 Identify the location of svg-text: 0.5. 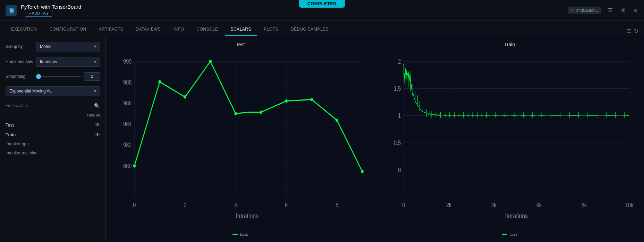
(397, 143).